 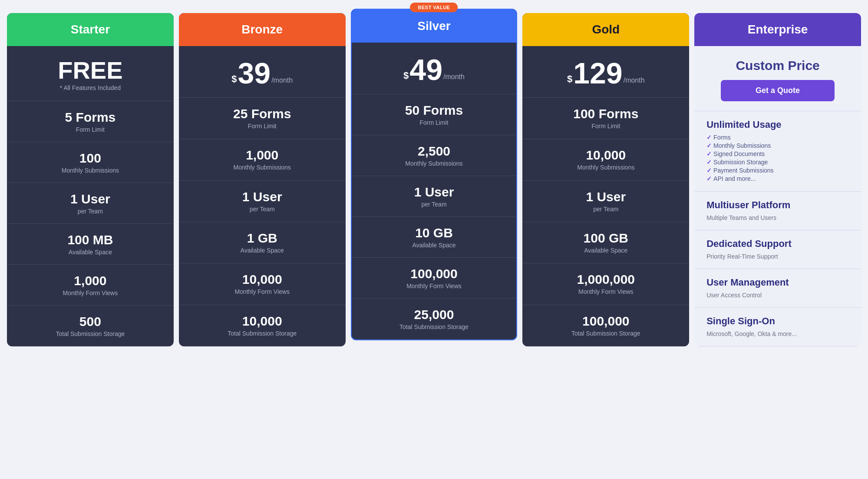 I want to click on enterprise-price-section: Custom Price Get a Quote, so click(x=778, y=79).